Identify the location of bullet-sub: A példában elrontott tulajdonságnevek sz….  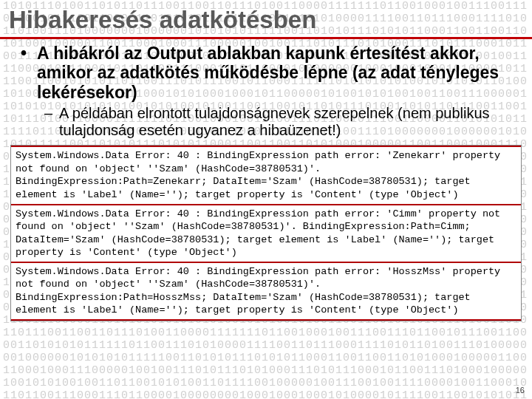
(284, 122).